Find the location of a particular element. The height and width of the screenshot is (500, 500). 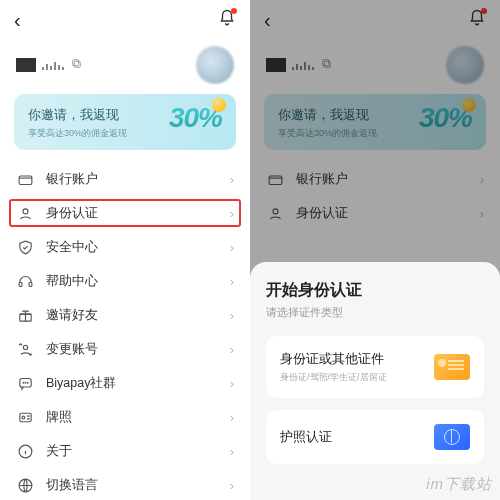

shield-icon is located at coordinates (25, 247).